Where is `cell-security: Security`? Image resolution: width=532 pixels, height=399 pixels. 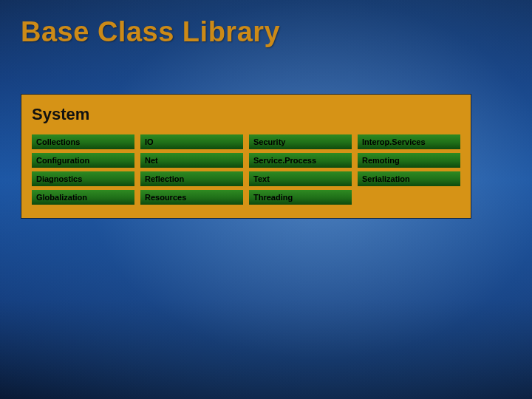
cell-security: Security is located at coordinates (300, 142).